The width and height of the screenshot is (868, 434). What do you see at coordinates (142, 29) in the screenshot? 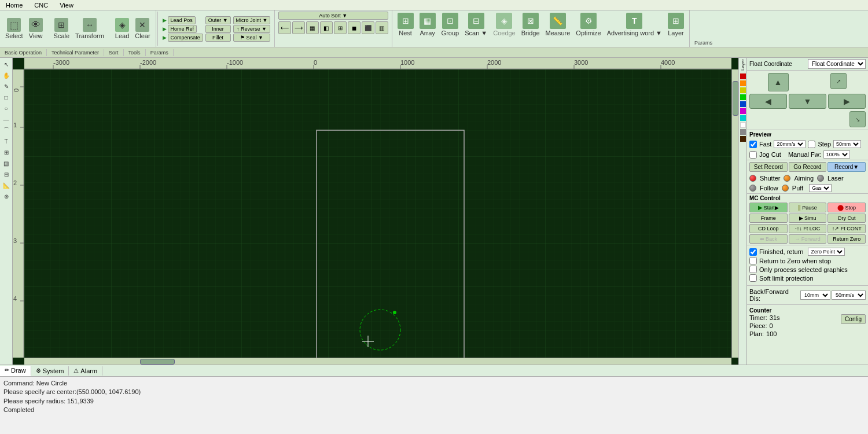
I see `clear-button: ✕ Clear` at bounding box center [142, 29].